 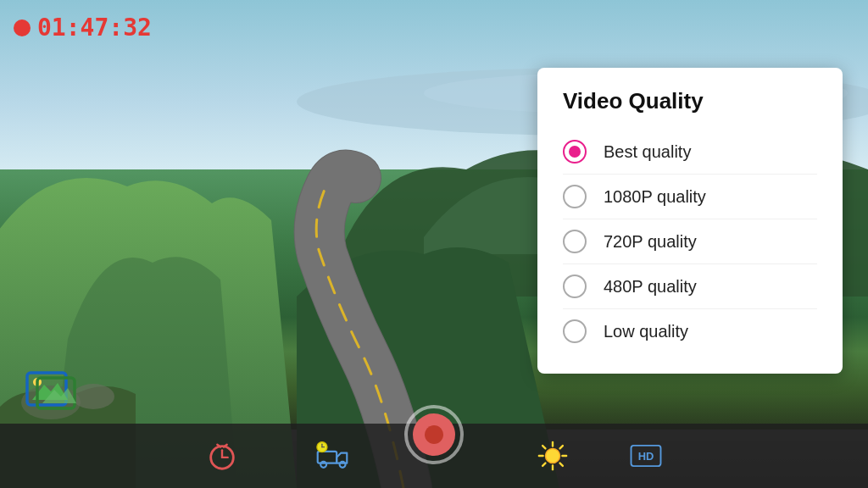 What do you see at coordinates (434, 435) in the screenshot?
I see `capture-button-inner` at bounding box center [434, 435].